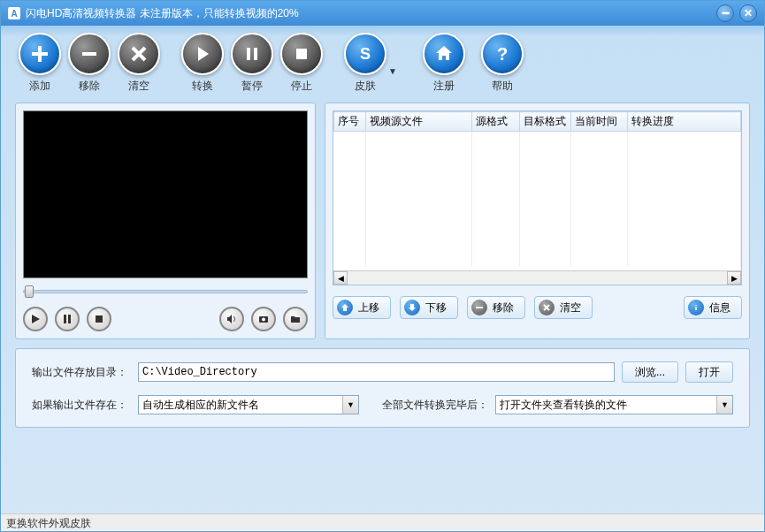  What do you see at coordinates (139, 64) in the screenshot?
I see `clear-button: 清空` at bounding box center [139, 64].